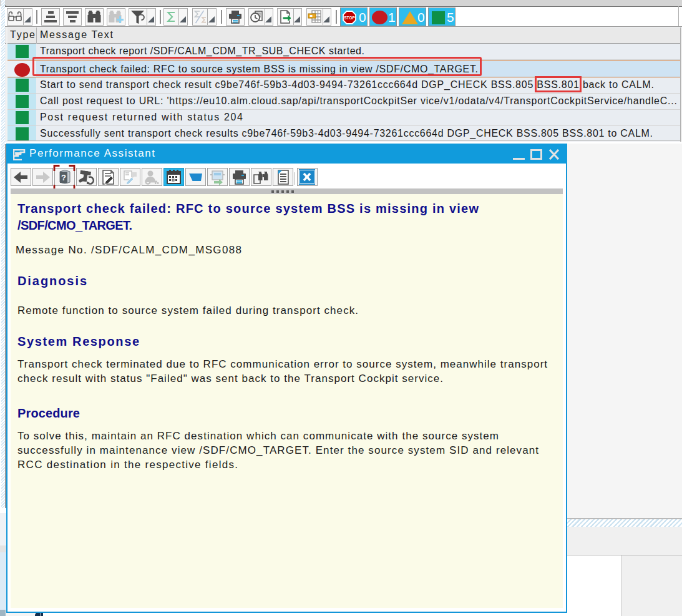  I want to click on svg-text: STOP, so click(349, 17).